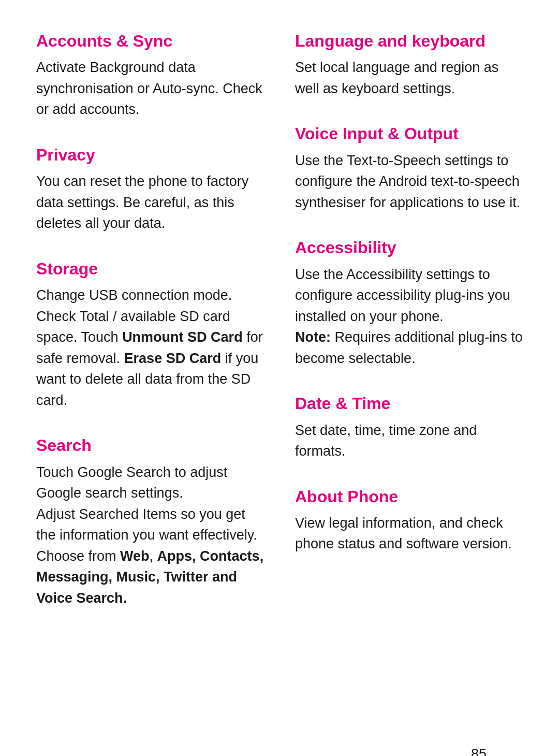  I want to click on section-storage: Storage Change USB connection mode. Chec…, so click(150, 335).